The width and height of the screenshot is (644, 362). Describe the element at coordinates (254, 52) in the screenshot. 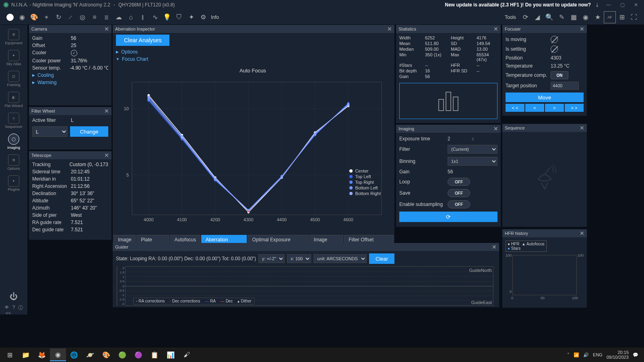

I see `options-expander: Options` at that location.